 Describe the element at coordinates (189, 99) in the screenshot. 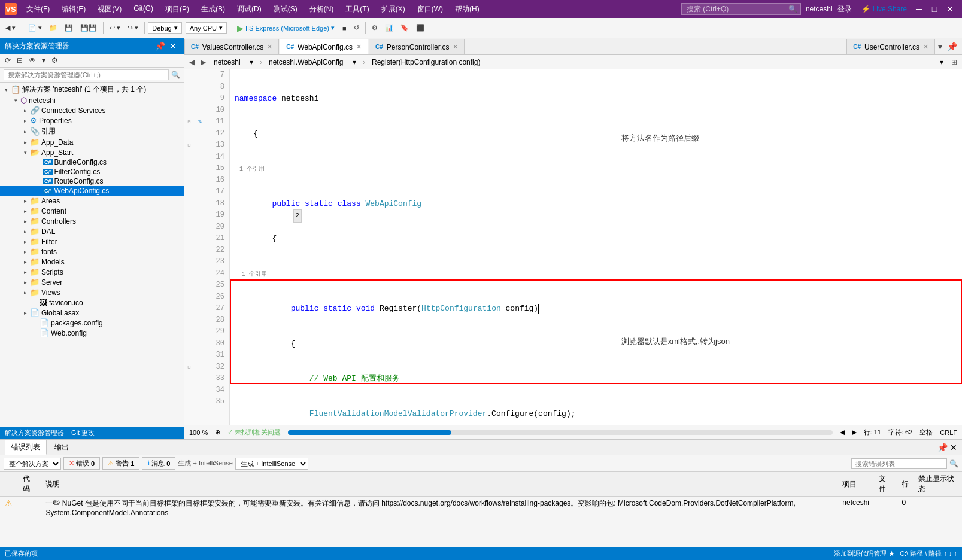

I see `fold-9: —` at that location.